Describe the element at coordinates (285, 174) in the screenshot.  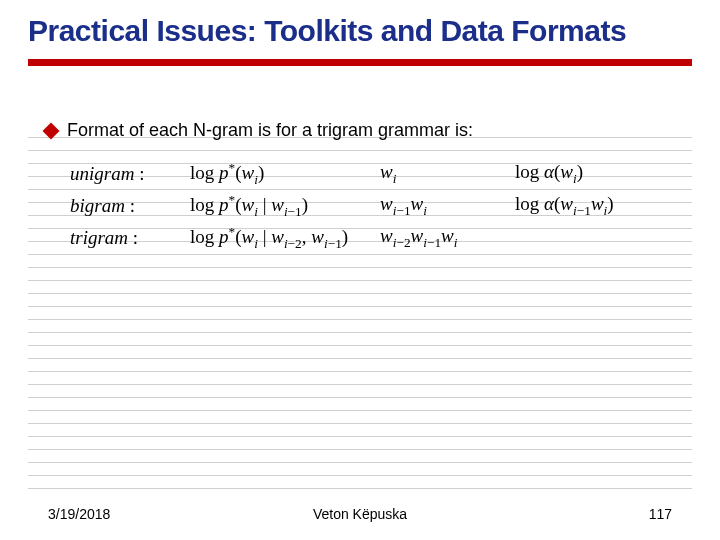
I see `log-p-unigram: log p*(wi)` at that location.